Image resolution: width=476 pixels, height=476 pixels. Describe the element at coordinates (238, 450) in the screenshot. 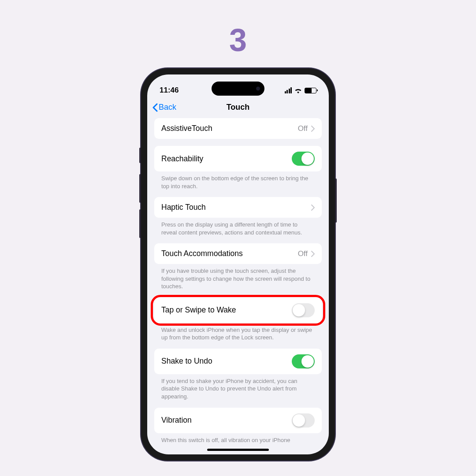

I see `home-indicator` at that location.